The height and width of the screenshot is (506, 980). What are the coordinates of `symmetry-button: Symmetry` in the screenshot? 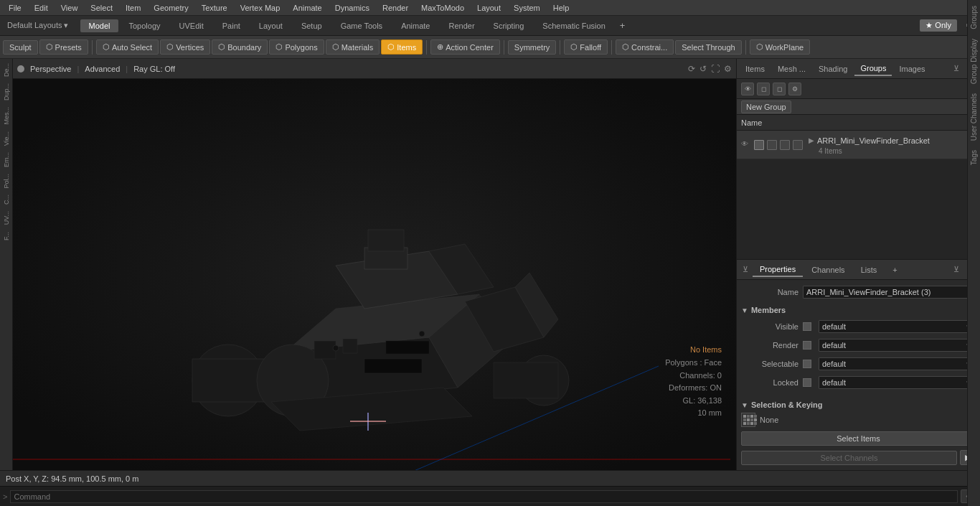 It's located at (532, 47).